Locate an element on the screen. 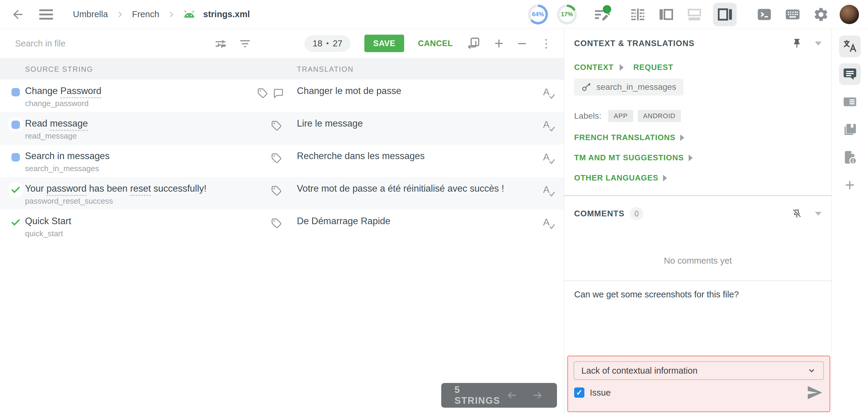 The height and width of the screenshot is (414, 868). approved-progress-value: 17% is located at coordinates (567, 14).